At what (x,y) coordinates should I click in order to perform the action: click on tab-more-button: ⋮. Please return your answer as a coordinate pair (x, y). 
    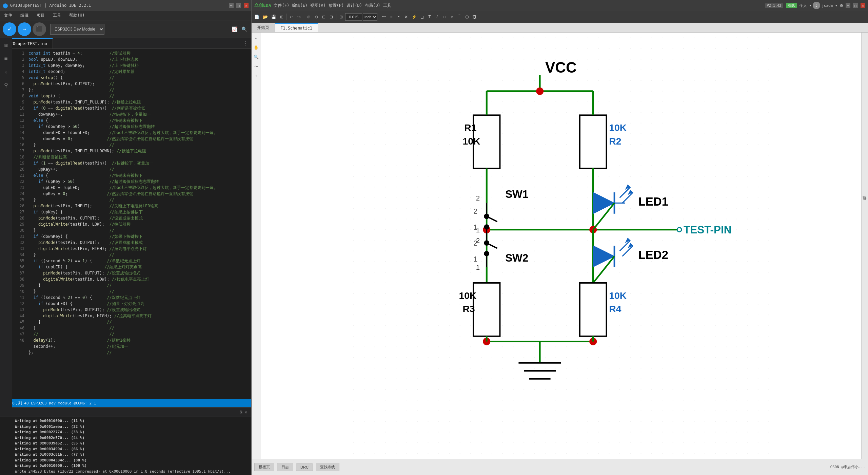
    Looking at the image, I should click on (246, 43).